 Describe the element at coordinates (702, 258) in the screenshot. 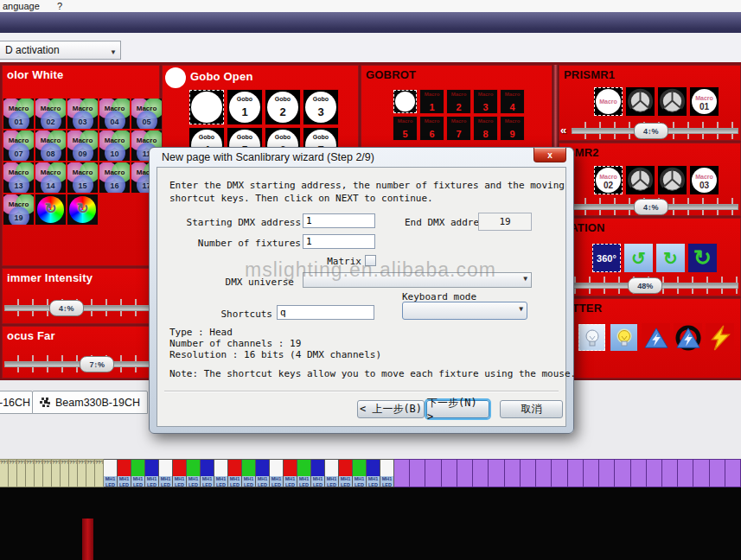

I see `rotate-continuous-button: ↻` at that location.